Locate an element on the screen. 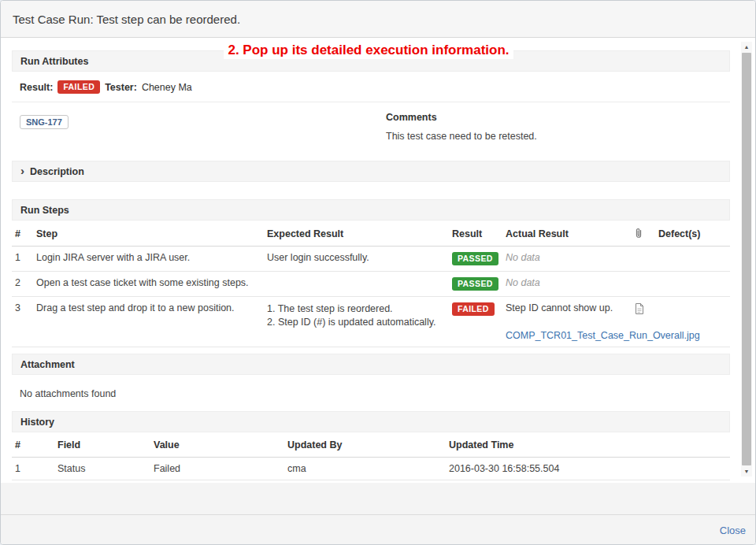  step-text: Open a test case ticket with some existi… is located at coordinates (148, 284).